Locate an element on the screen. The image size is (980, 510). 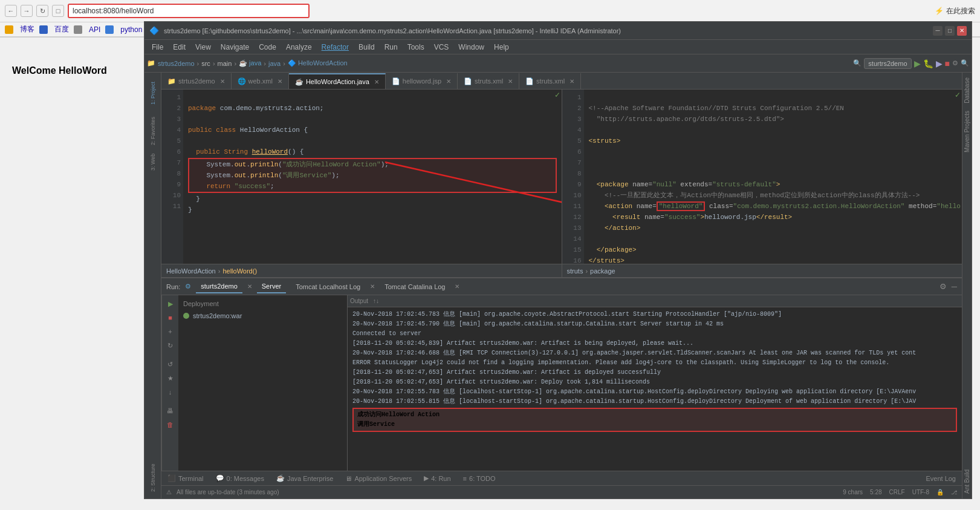
menu-analyze: Analyze is located at coordinates (299, 47).